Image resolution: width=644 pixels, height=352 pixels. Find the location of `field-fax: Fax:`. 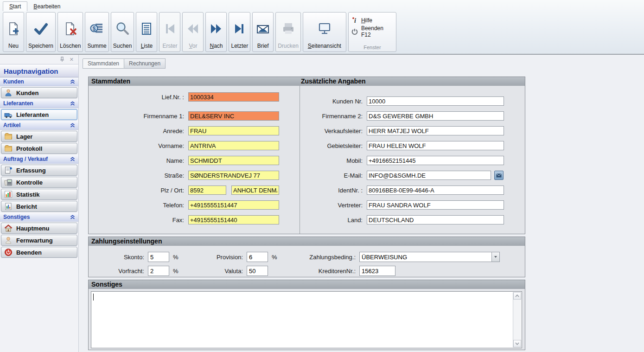

field-fax: Fax: is located at coordinates (194, 220).